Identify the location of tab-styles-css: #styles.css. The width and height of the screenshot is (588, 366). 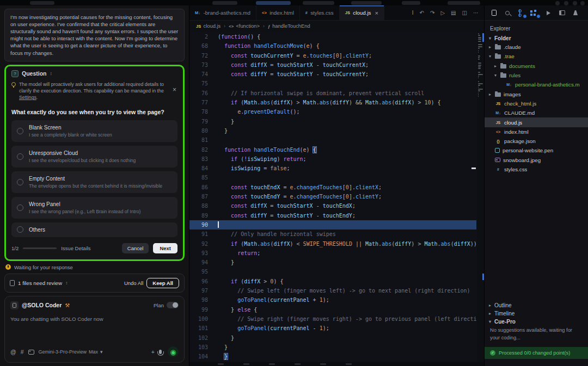
(320, 13).